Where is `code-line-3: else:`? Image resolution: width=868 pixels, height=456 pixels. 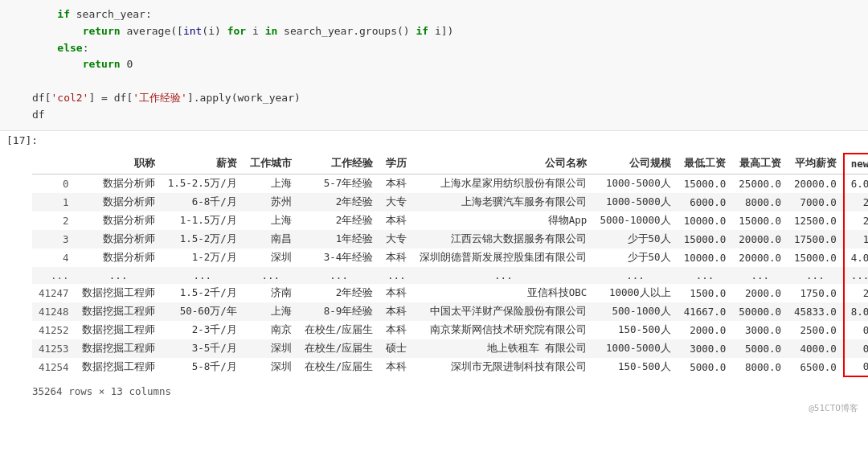
code-line-3: else: is located at coordinates (444, 48).